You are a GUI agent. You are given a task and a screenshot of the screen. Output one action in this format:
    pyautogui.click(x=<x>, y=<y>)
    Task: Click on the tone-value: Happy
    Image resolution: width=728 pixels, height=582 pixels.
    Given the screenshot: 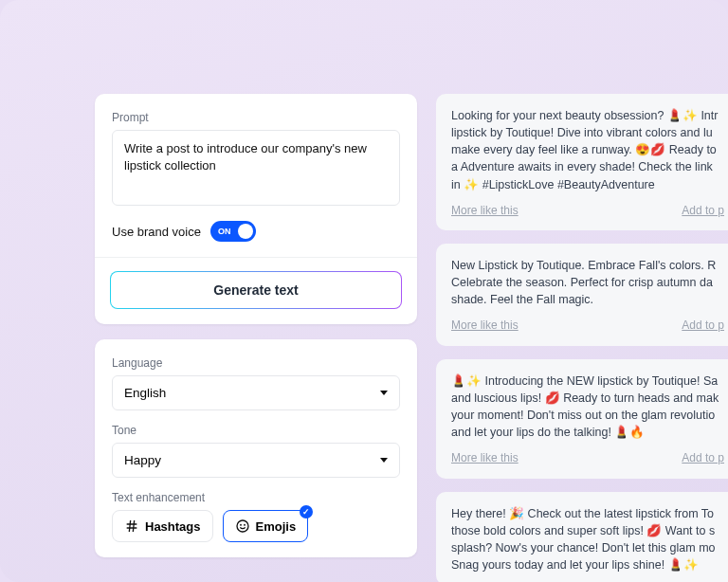 What is the action you would take?
    pyautogui.click(x=142, y=461)
    